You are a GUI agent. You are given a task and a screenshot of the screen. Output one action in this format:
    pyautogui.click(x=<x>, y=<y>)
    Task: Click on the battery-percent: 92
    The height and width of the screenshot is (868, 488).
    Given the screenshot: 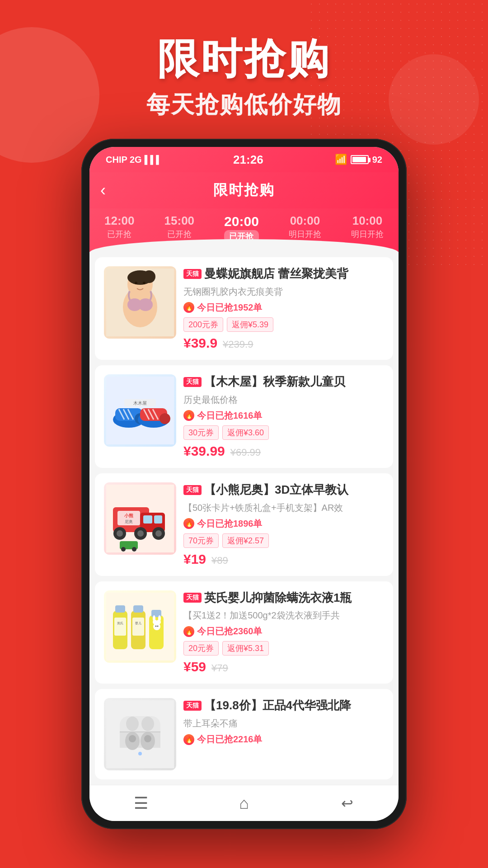 What is the action you would take?
    pyautogui.click(x=377, y=160)
    